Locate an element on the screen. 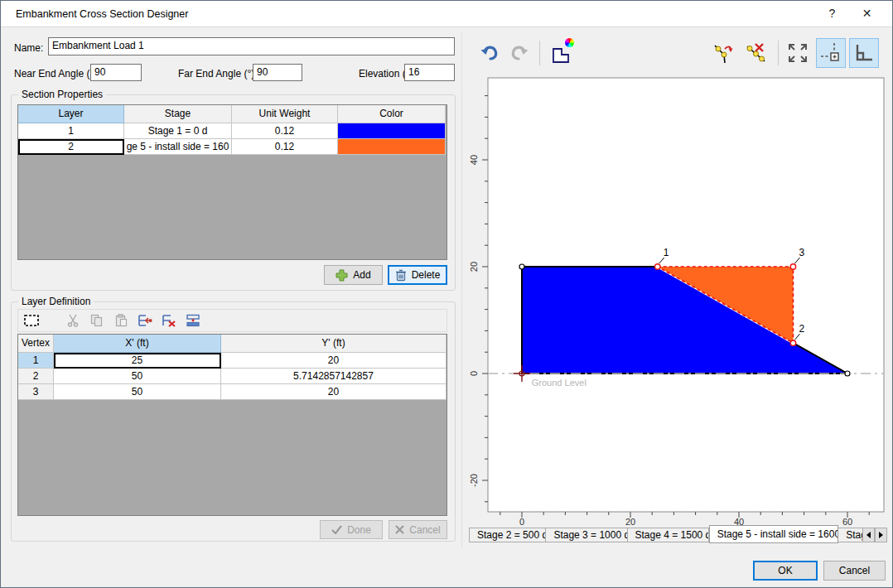 The height and width of the screenshot is (588, 893). tab-stage-2: Stage 2 = 500 d is located at coordinates (507, 535).